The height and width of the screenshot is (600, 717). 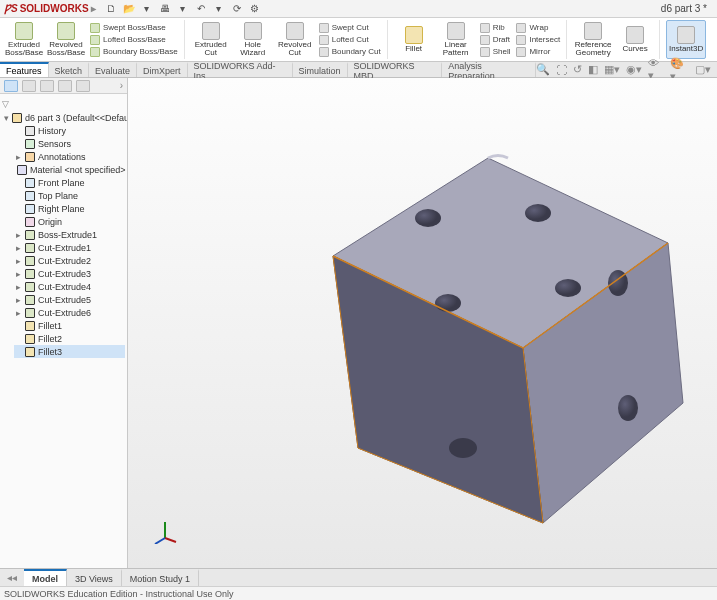 I want to click on status-bar: SOLIDWORKS Education Edition - Instructi…, so click(x=358, y=593).